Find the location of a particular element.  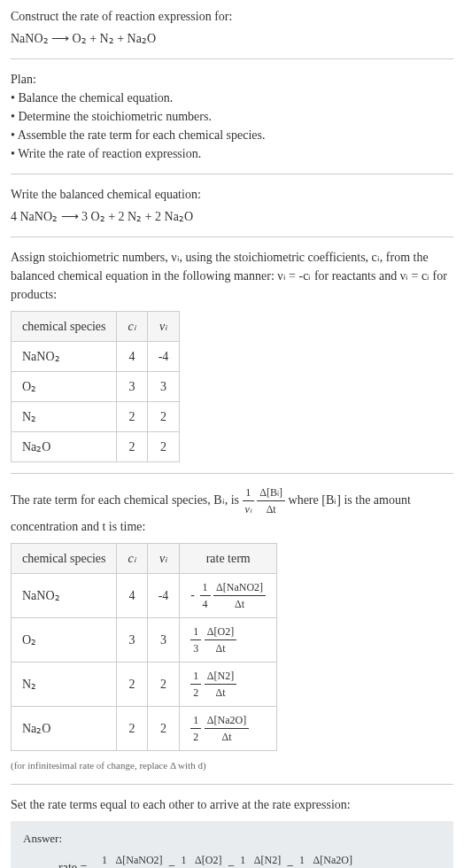

plan-item: • Write the rate of reaction expression. is located at coordinates (232, 154).